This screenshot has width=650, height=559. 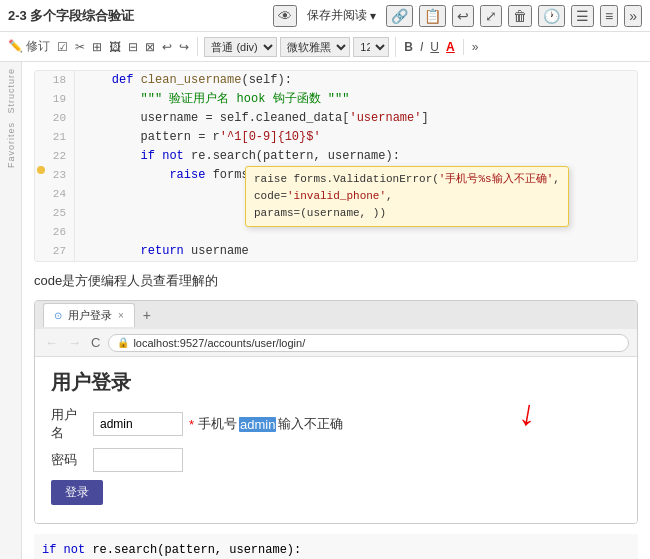 What do you see at coordinates (408, 47) in the screenshot?
I see `bold-button: B` at bounding box center [408, 47].